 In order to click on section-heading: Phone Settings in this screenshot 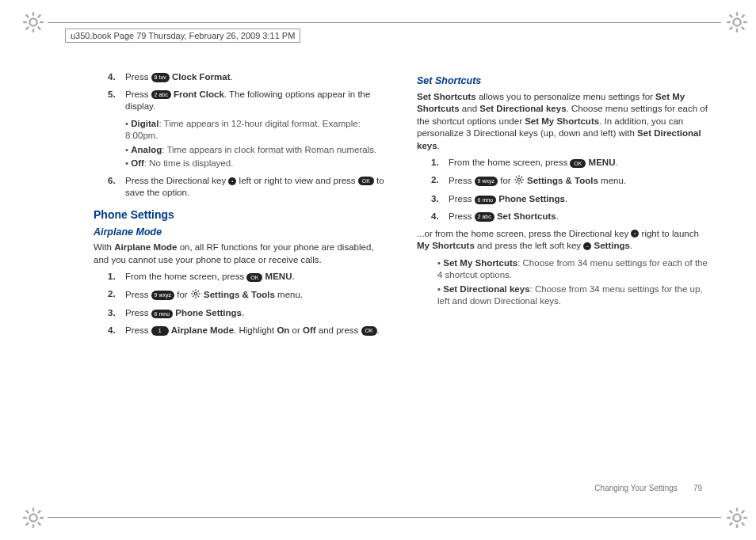, I will do `click(239, 215)`.